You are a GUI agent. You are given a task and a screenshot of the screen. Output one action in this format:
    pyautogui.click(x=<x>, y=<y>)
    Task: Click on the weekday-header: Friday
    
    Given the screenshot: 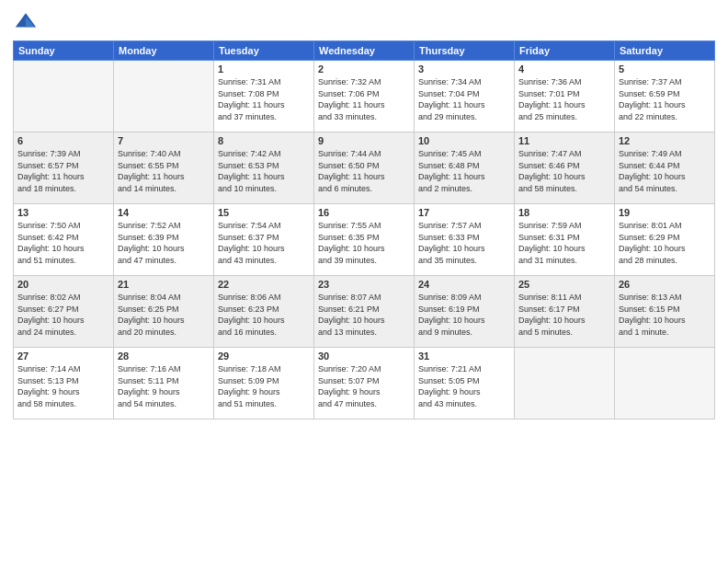 What is the action you would take?
    pyautogui.click(x=564, y=52)
    